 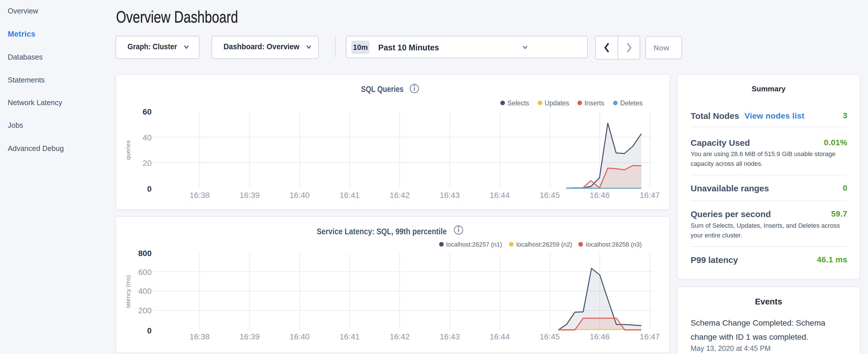 What do you see at coordinates (518, 103) in the screenshot?
I see `svg-text: Selects` at bounding box center [518, 103].